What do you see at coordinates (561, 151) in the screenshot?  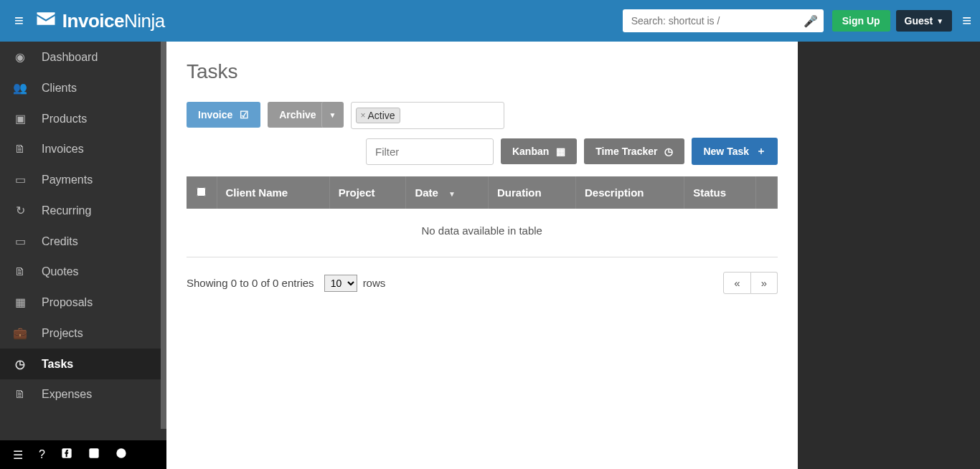 I see `kanban-icon: ▦` at bounding box center [561, 151].